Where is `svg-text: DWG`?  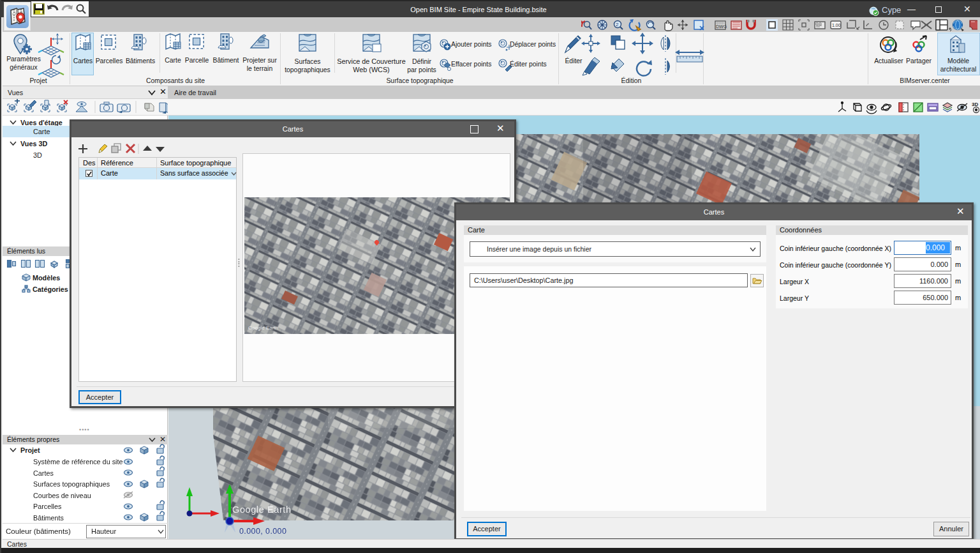
svg-text: DWG is located at coordinates (721, 27).